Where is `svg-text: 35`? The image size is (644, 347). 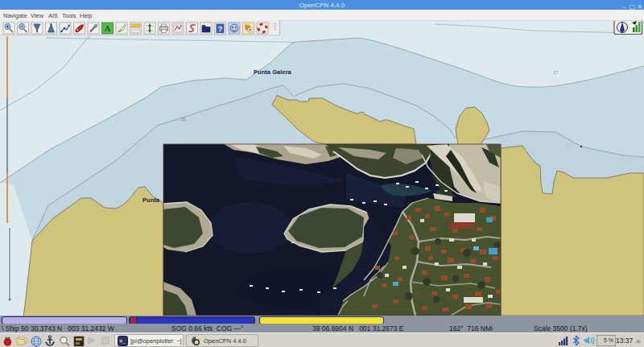 svg-text: 35 is located at coordinates (184, 119).